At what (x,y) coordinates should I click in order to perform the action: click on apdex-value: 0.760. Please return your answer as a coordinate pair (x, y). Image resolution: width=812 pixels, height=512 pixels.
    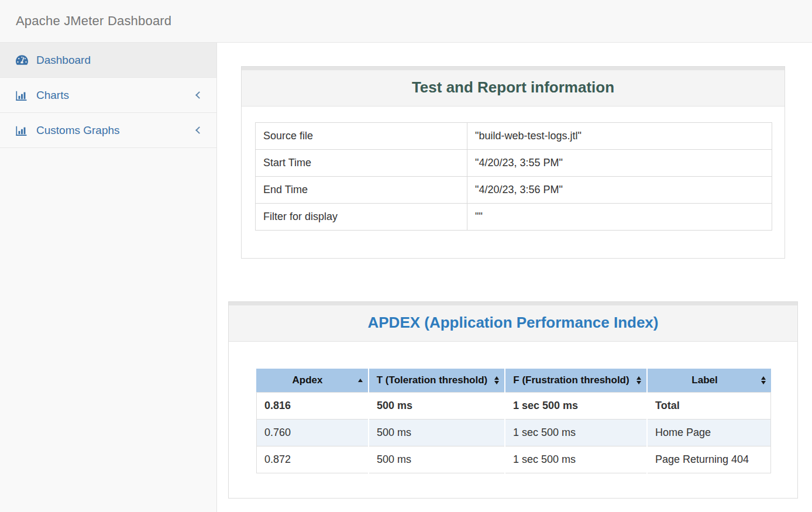
    Looking at the image, I should click on (312, 433).